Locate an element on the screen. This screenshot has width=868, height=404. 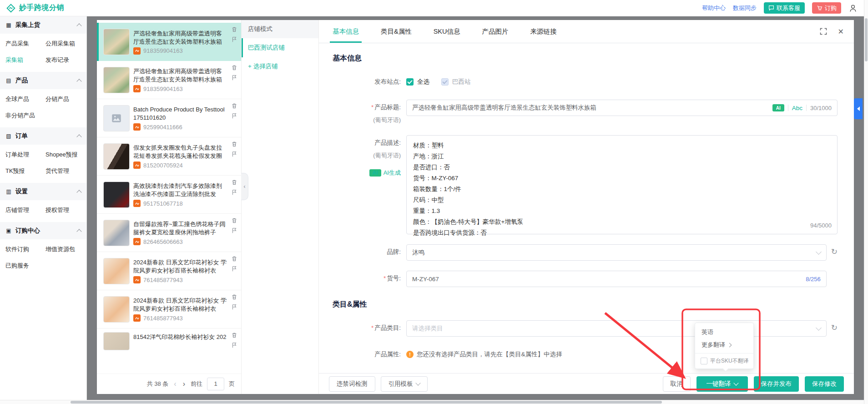
sidebar-item-software-purchase: 软件订购 is located at coordinates (25, 249).